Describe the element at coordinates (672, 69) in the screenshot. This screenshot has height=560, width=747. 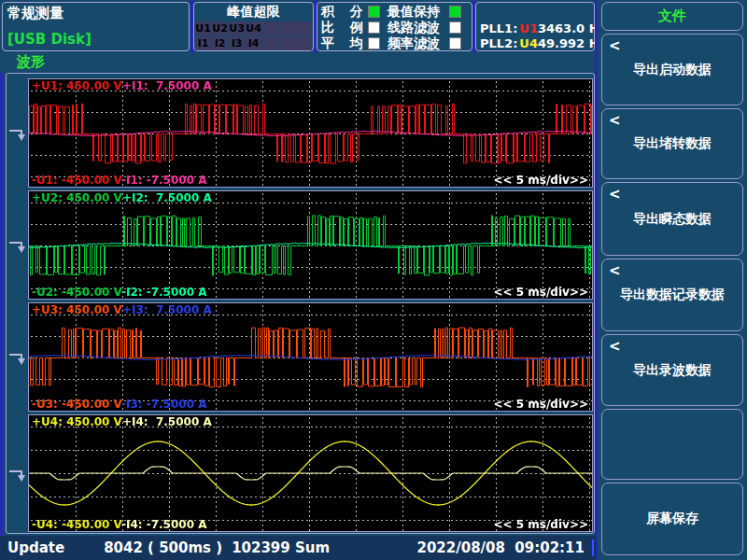
I see `export-startup-data-button: < 导出启动数据` at that location.